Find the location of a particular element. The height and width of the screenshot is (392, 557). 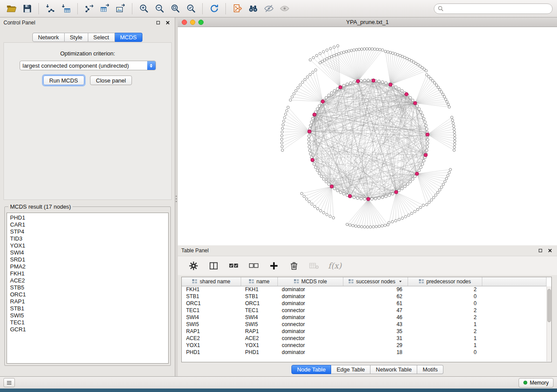

tab-network-table: Network Table is located at coordinates (394, 369).